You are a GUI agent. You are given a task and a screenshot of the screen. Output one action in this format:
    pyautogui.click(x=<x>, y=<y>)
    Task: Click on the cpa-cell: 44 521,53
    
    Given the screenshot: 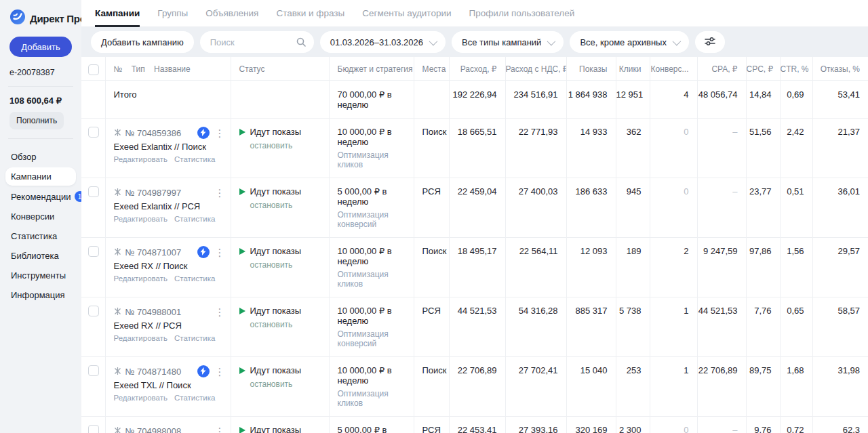 What is the action you would take?
    pyautogui.click(x=722, y=327)
    